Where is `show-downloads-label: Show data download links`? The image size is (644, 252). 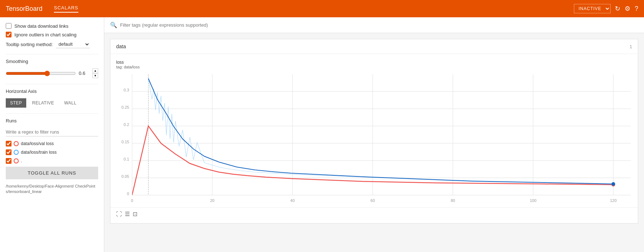
show-downloads-label: Show data download links is located at coordinates (41, 26).